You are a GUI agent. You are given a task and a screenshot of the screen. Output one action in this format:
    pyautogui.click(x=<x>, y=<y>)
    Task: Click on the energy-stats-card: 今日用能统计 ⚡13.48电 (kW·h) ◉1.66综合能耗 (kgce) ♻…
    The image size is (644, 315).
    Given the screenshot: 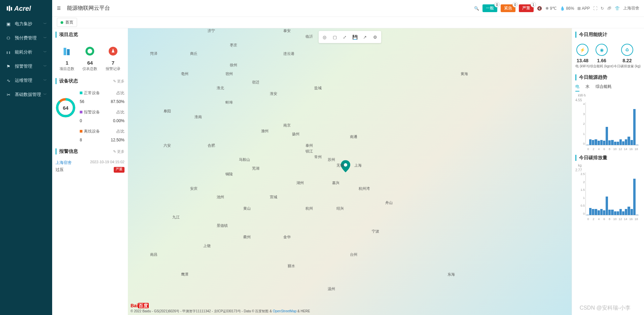 What is the action you would take?
    pyautogui.click(x=608, y=51)
    